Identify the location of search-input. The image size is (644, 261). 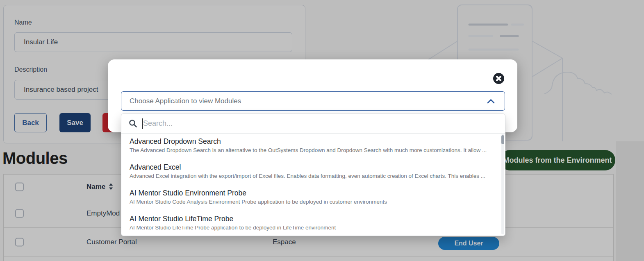
(311, 124).